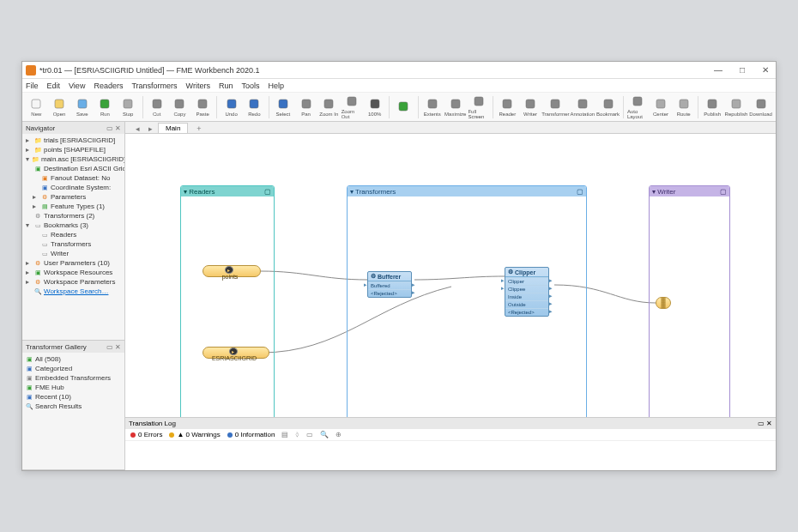 The width and height of the screenshot is (798, 532). Describe the element at coordinates (199, 129) in the screenshot. I see `tab-add: +` at that location.